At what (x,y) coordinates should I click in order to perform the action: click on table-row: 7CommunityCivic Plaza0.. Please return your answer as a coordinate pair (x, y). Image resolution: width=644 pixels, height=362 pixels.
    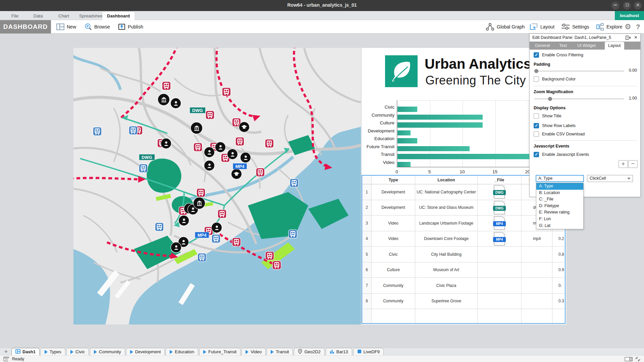
    Looking at the image, I should click on (464, 286).